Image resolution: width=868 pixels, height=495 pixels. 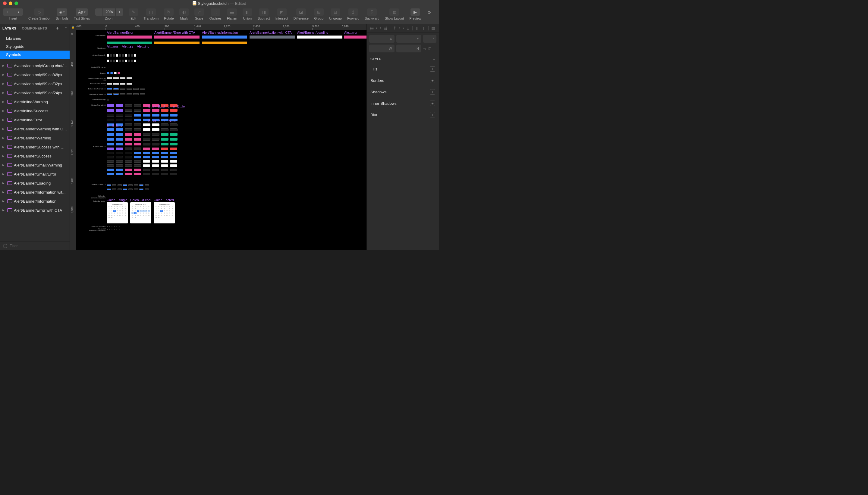 What do you see at coordinates (403, 92) in the screenshot?
I see `style-section-shadows: Shadows+` at bounding box center [403, 92].